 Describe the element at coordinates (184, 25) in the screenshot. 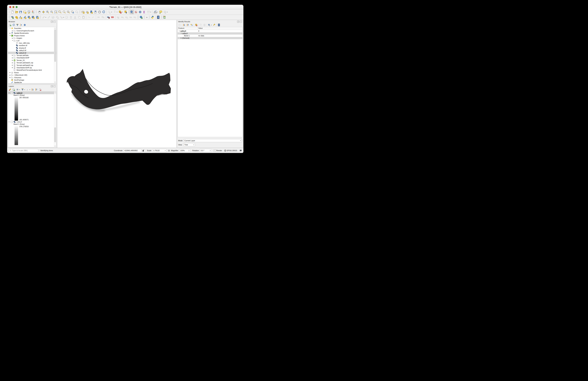

I see `expand-all-button` at that location.